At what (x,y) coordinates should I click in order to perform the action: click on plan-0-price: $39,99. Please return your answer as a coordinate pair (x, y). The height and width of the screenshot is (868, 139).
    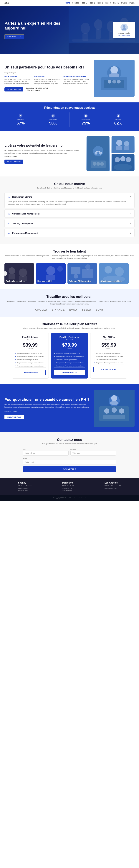
    Looking at the image, I should click on (30, 345).